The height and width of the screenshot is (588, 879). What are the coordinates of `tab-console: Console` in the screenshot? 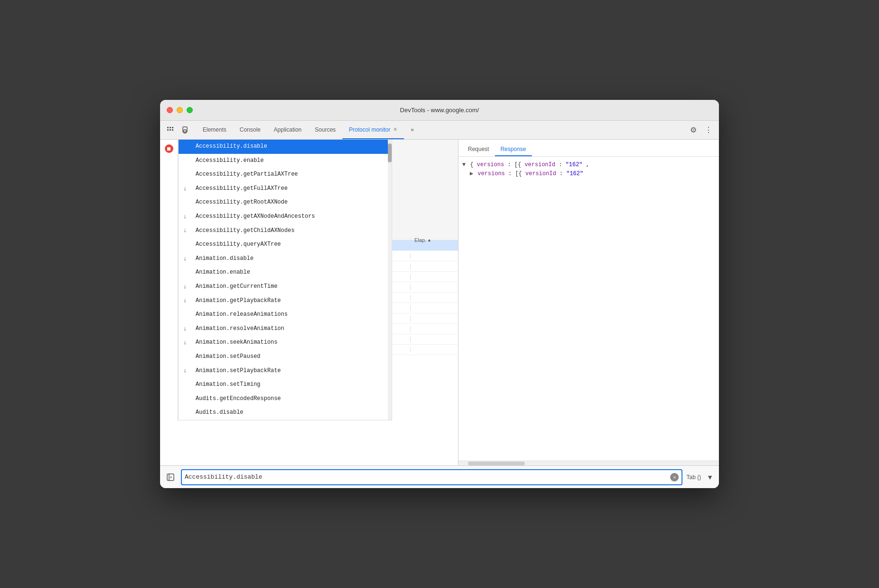 It's located at (250, 130).